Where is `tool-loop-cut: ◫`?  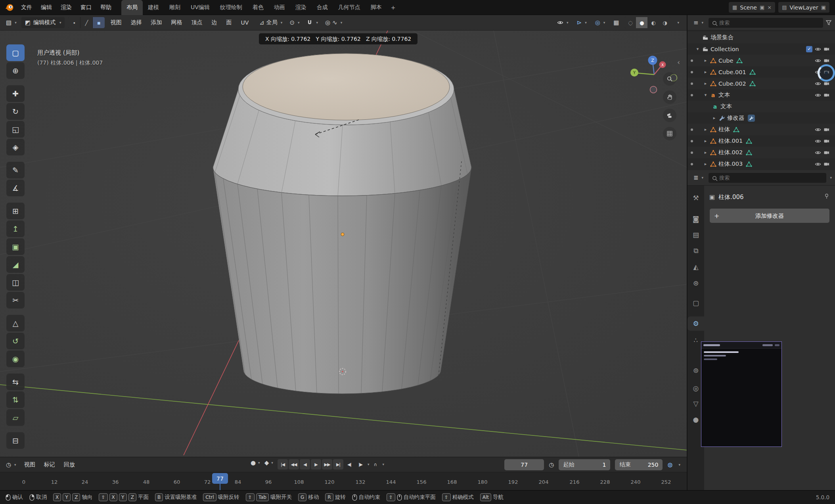 tool-loop-cut: ◫ is located at coordinates (15, 282).